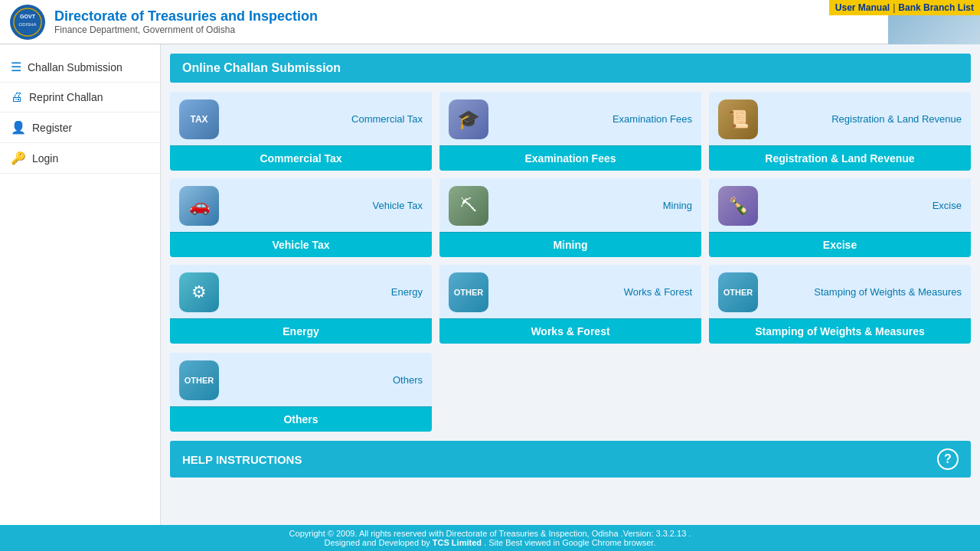 This screenshot has width=980, height=551. I want to click on person-icon: 👤, so click(18, 127).